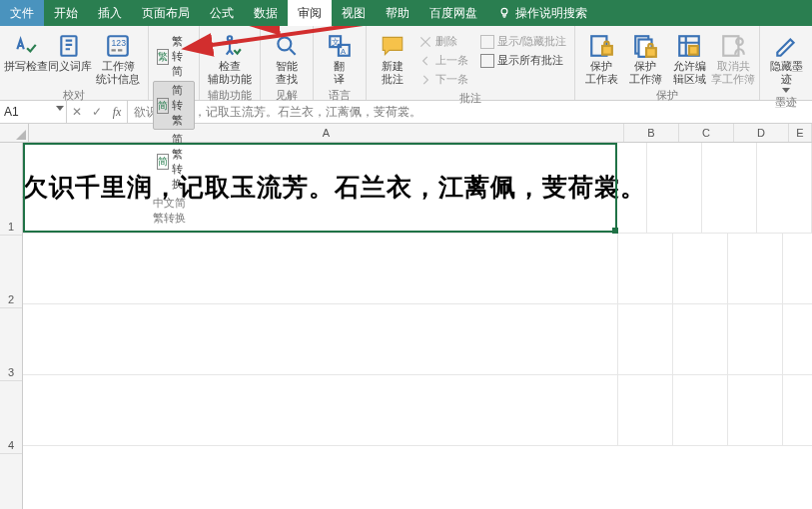  What do you see at coordinates (785, 188) in the screenshot?
I see `cell-D1` at bounding box center [785, 188].